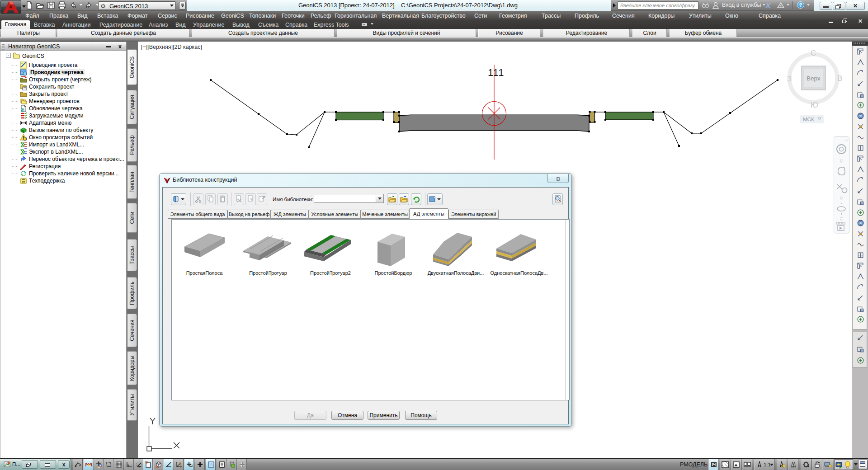 The width and height of the screenshot is (868, 470). I want to click on svg-text: С, so click(813, 53).